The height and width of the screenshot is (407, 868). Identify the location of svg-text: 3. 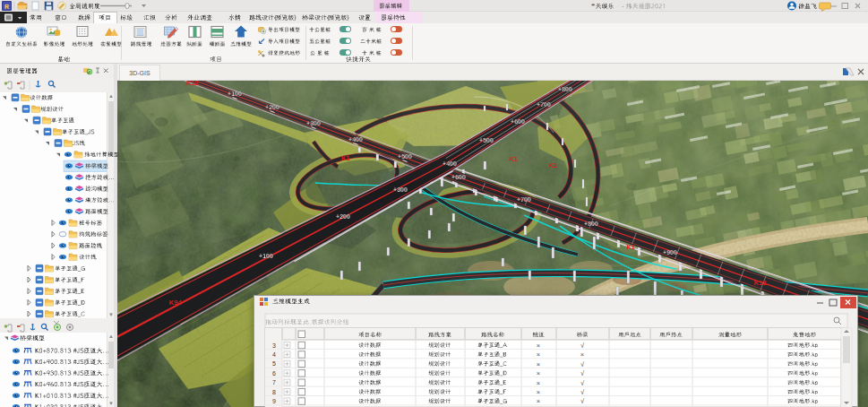
(274, 346).